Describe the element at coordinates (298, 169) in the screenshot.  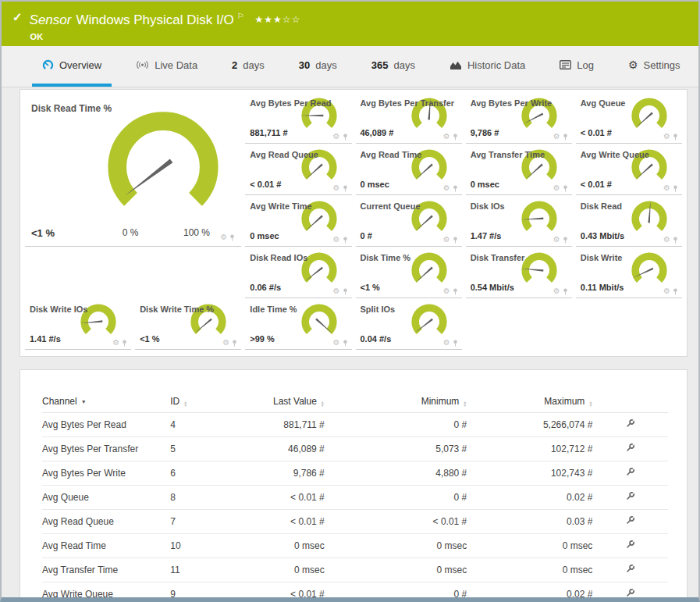
I see `gauge-cell: Avg Read Queue < 0.01 # ⚙` at that location.